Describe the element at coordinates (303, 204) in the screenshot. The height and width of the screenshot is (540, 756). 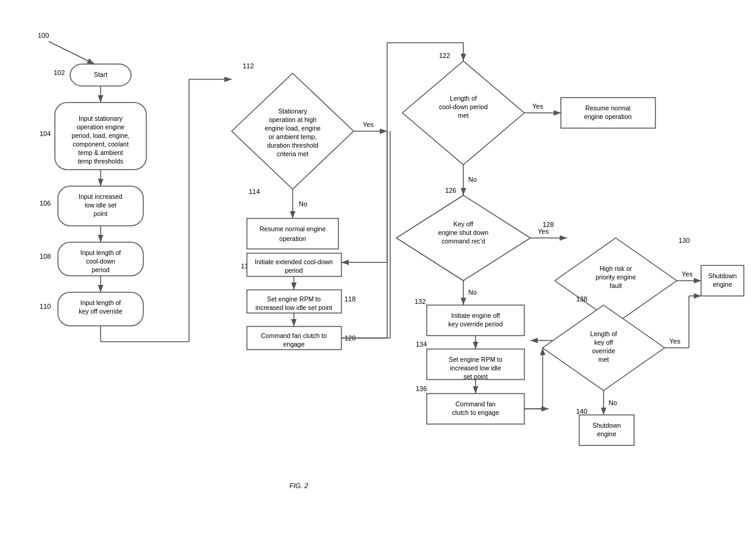
I see `no-112: No` at that location.